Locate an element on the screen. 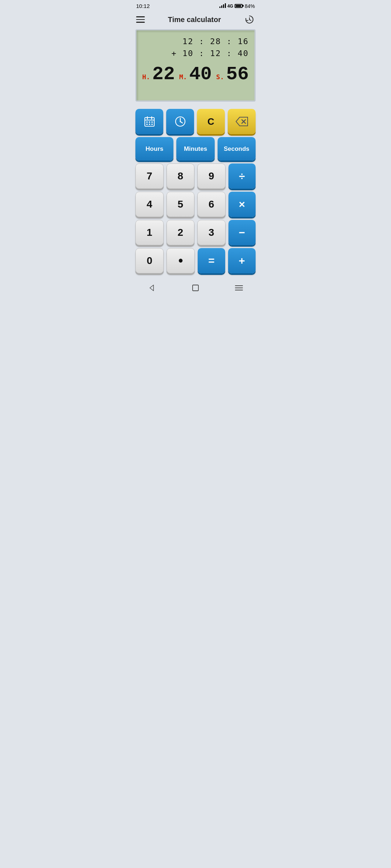 The width and height of the screenshot is (391, 868). button-1: 1 is located at coordinates (150, 233).